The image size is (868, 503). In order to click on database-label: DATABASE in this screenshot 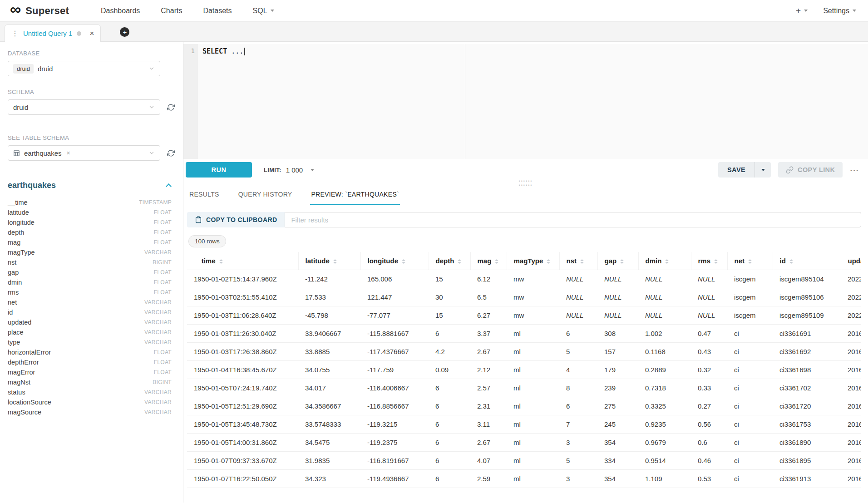, I will do `click(92, 54)`.